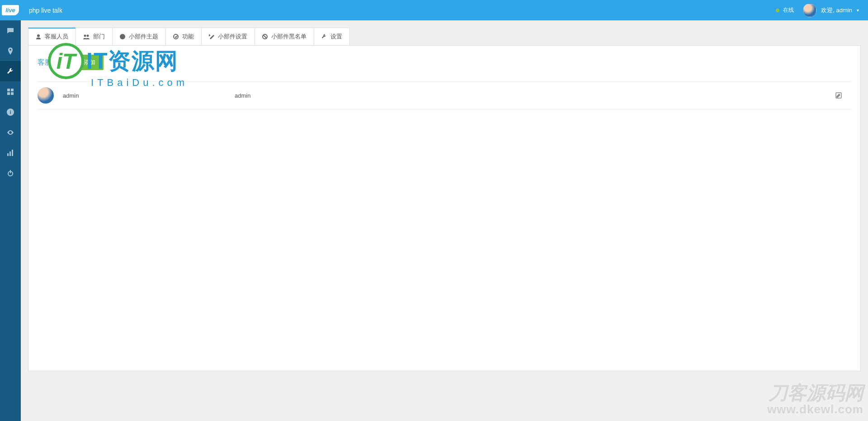 This screenshot has height=421, width=868. I want to click on tab-departments: 部门, so click(94, 36).